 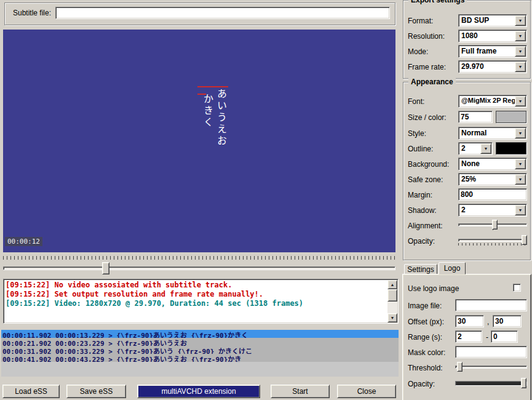 What do you see at coordinates (392, 302) in the screenshot?
I see `log-scrollbar: ▲ ▼` at bounding box center [392, 302].